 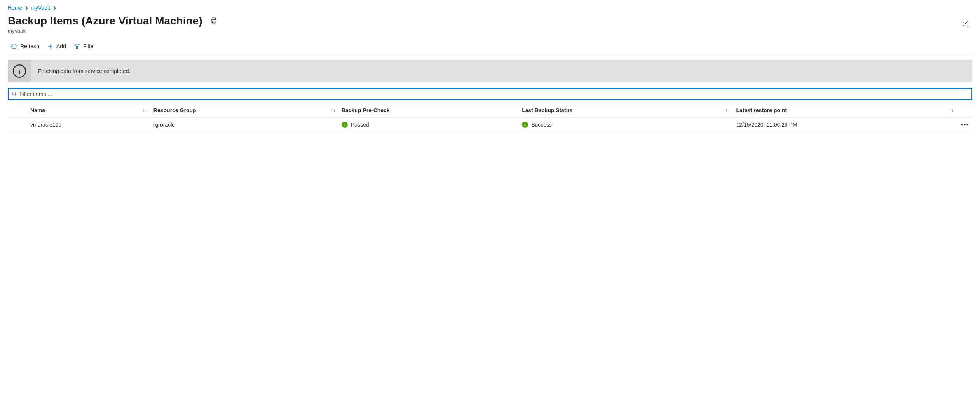 What do you see at coordinates (57, 46) in the screenshot?
I see `add-button: Add` at bounding box center [57, 46].